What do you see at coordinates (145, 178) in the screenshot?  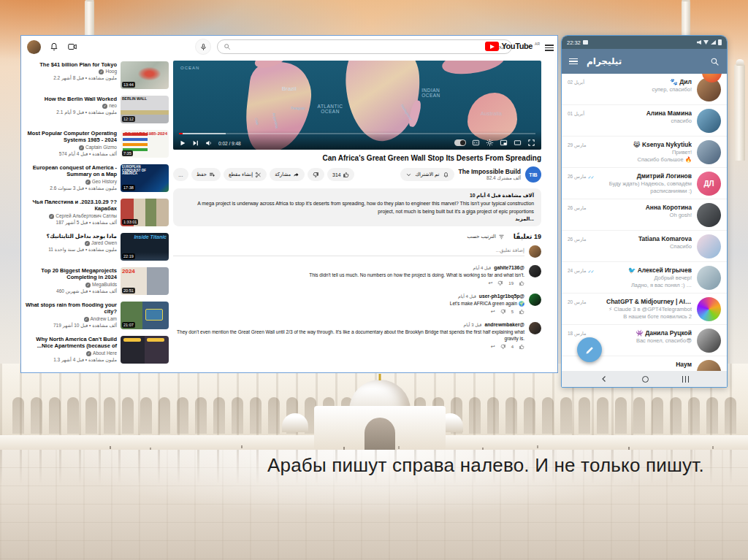 I see `video-thumbnail: EUROPEAN CONQUEST OF AMERICA 17:38` at bounding box center [145, 178].